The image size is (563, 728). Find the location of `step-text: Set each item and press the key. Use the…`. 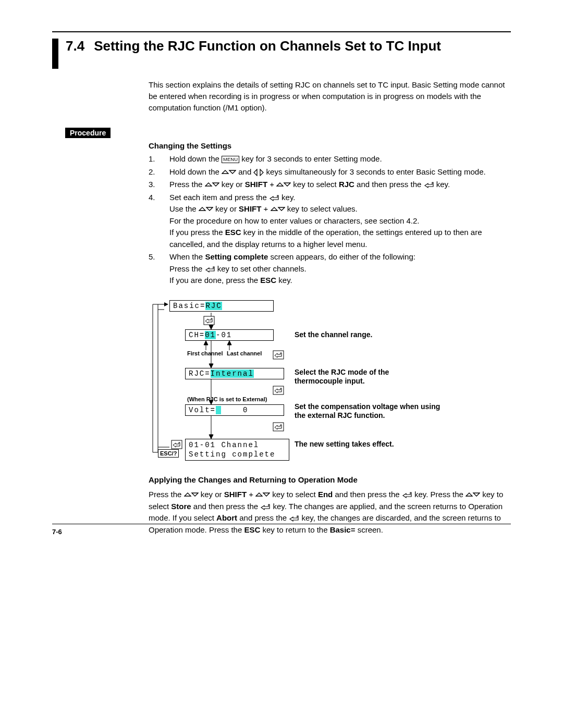

step-text: Set each item and press the key. Use the… is located at coordinates (340, 221).